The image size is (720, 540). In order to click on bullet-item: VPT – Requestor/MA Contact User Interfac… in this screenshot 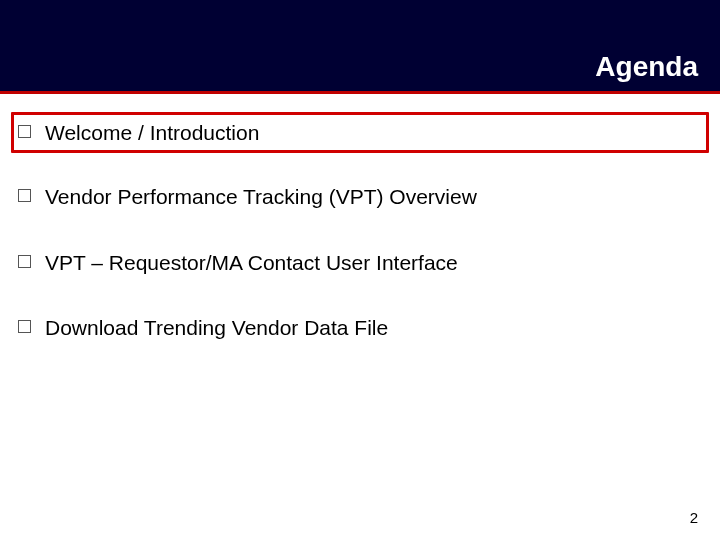, I will do `click(360, 262)`.